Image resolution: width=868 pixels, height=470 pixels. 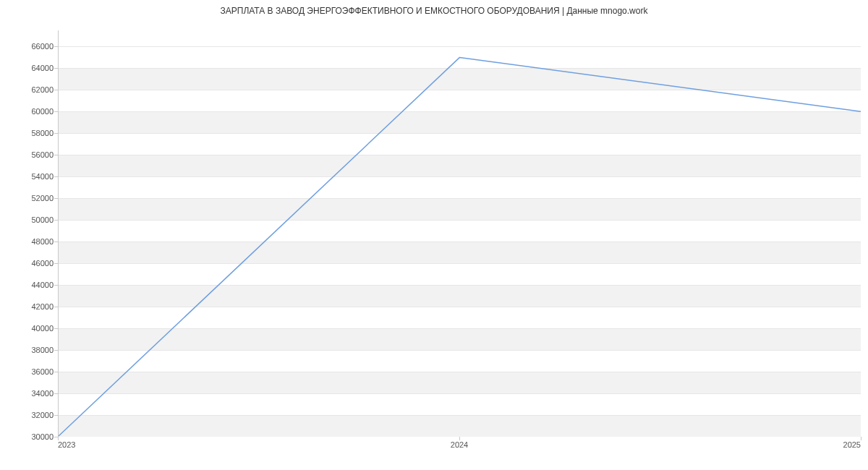 What do you see at coordinates (28, 220) in the screenshot?
I see `y-tick-label: 50000` at bounding box center [28, 220].